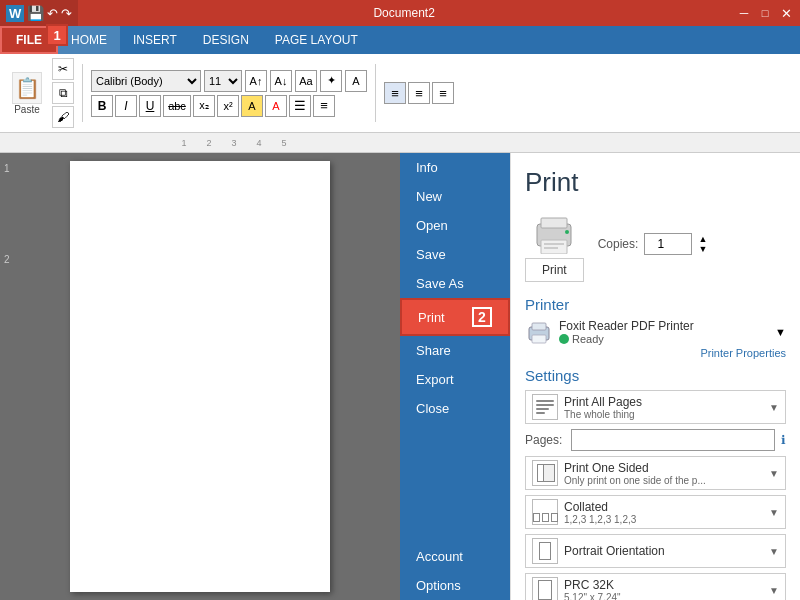 This screenshot has width=800, height=600. I want to click on grow-font-button: A↑, so click(256, 81).